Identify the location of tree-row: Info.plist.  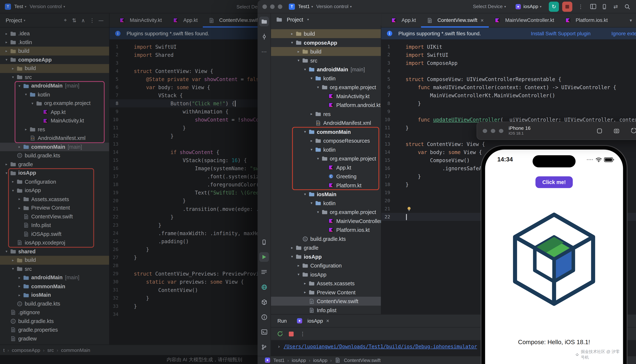
(55, 225).